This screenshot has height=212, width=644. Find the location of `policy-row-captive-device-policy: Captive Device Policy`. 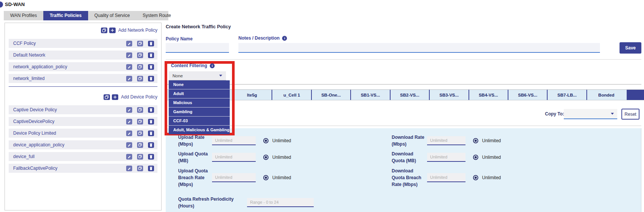

policy-row-captive-device-policy: Captive Device Policy is located at coordinates (83, 110).